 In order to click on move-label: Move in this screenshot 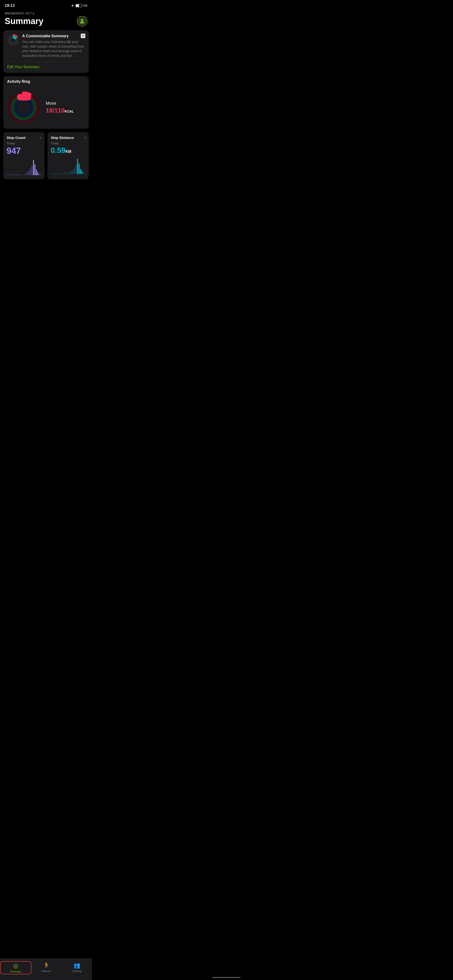, I will do `click(65, 103)`.